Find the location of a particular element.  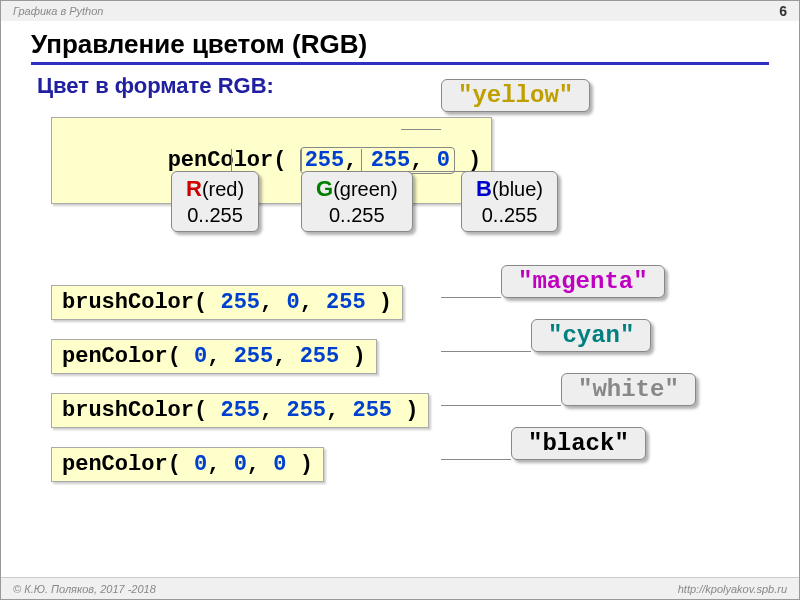

footer-bar: © К.Ю. Поляков, 2017 -2018 http://kpolya… is located at coordinates (400, 588).